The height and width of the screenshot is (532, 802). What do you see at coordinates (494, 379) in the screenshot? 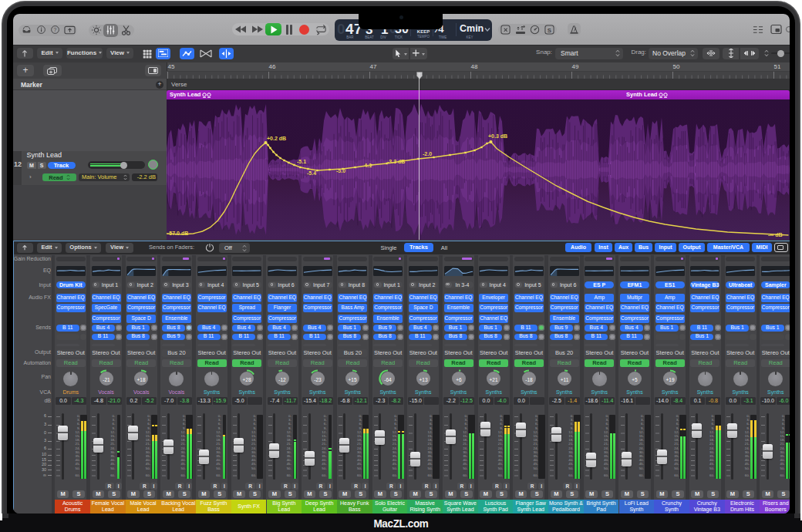
I see `svg-text: +21` at bounding box center [494, 379].